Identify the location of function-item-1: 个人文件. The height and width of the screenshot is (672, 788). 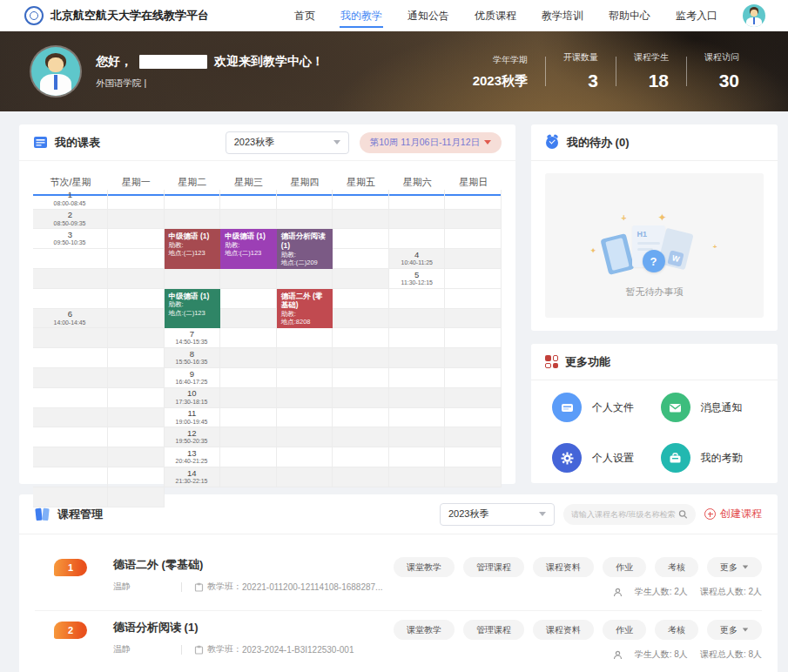
(606, 407).